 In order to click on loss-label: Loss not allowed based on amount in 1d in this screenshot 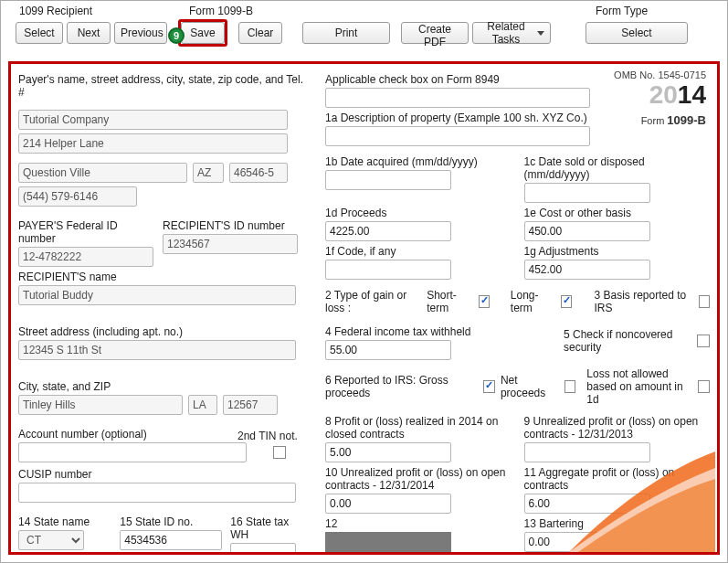, I will do `click(639, 387)`.